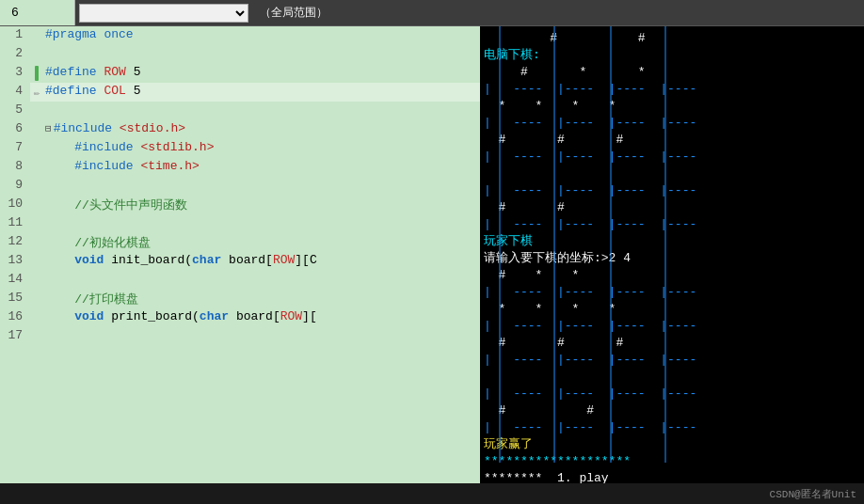 The height and width of the screenshot is (504, 864). Describe the element at coordinates (262, 149) in the screenshot. I see `line-content: #include <stdlib.h>` at that location.